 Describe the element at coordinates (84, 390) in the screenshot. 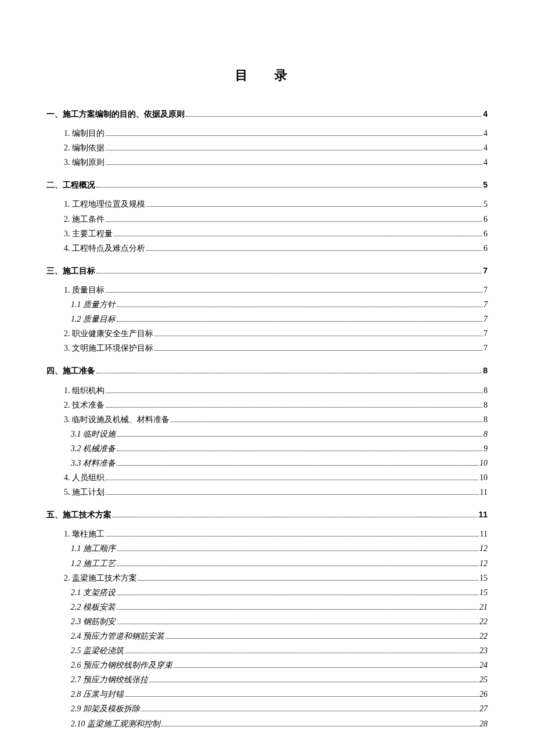

I see `toc-label: 1. 组织机构` at that location.